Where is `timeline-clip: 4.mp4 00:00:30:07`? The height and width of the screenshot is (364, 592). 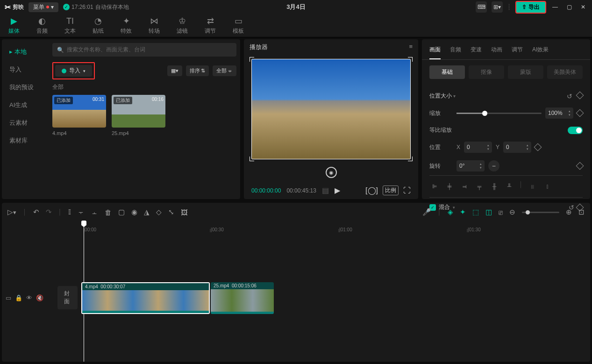
timeline-clip: 4.mp4 00:00:30:07 is located at coordinates (146, 298).